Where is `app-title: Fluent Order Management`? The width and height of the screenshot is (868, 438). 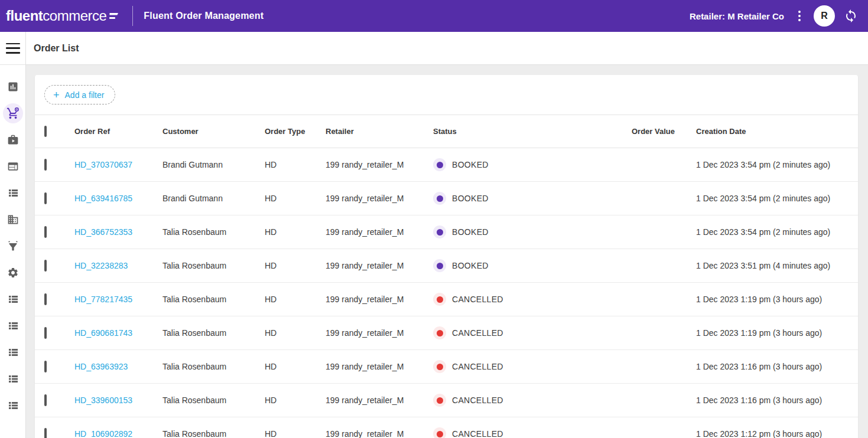
app-title: Fluent Order Management is located at coordinates (203, 16).